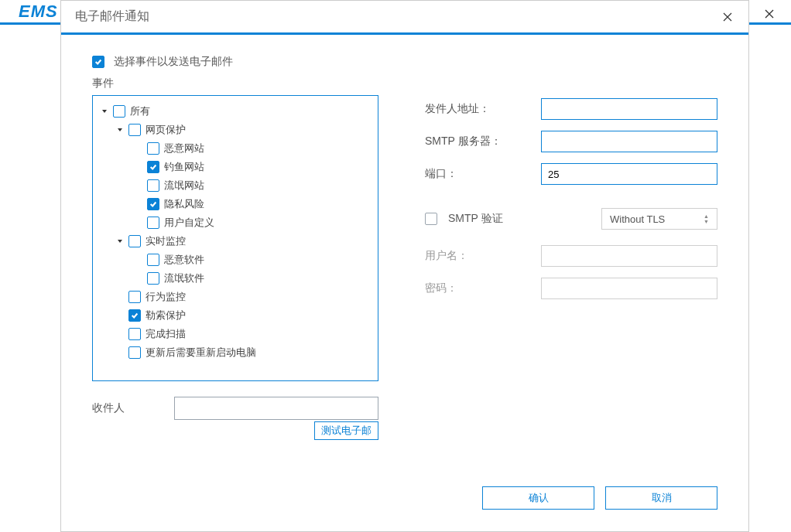 The image size is (791, 532). I want to click on smtp-label: SMTP 服务器：, so click(483, 142).